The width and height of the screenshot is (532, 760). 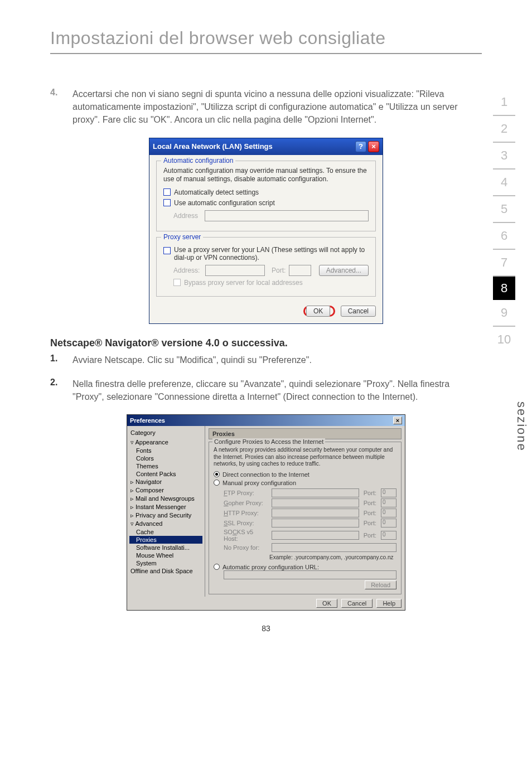 What do you see at coordinates (344, 270) in the screenshot?
I see `advanced-button: Advanced...` at bounding box center [344, 270].